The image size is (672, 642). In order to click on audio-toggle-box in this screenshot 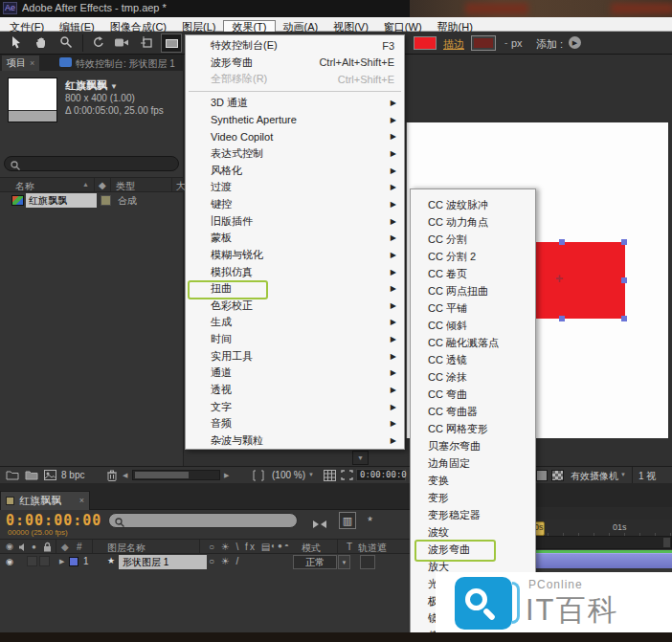, I will do `click(33, 561)`.